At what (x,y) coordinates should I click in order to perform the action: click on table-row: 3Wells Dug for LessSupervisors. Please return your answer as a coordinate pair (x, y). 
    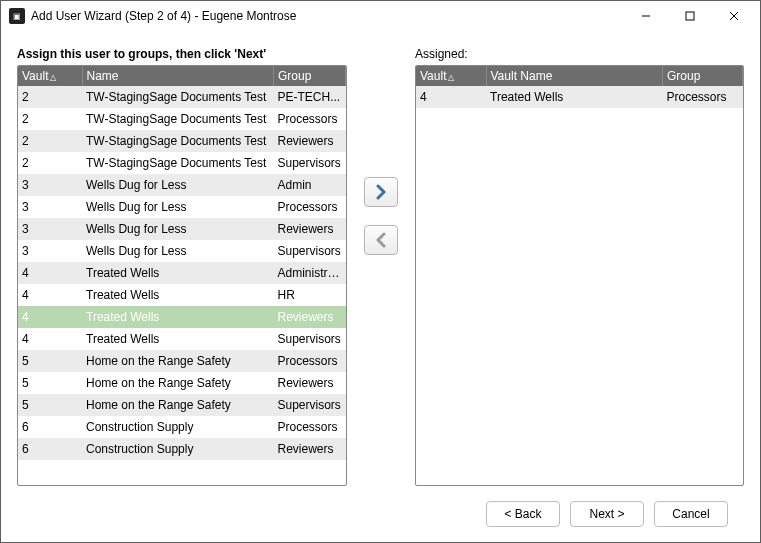
    Looking at the image, I should click on (182, 251).